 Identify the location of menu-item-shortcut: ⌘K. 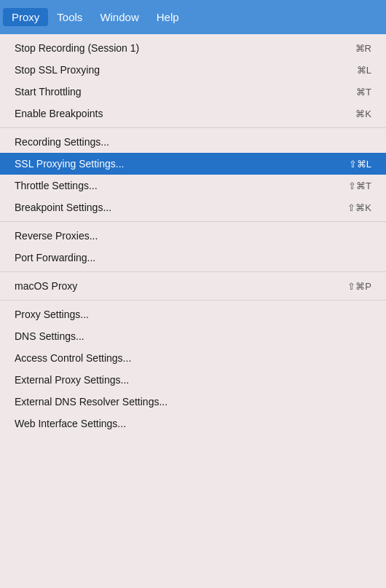
(363, 114).